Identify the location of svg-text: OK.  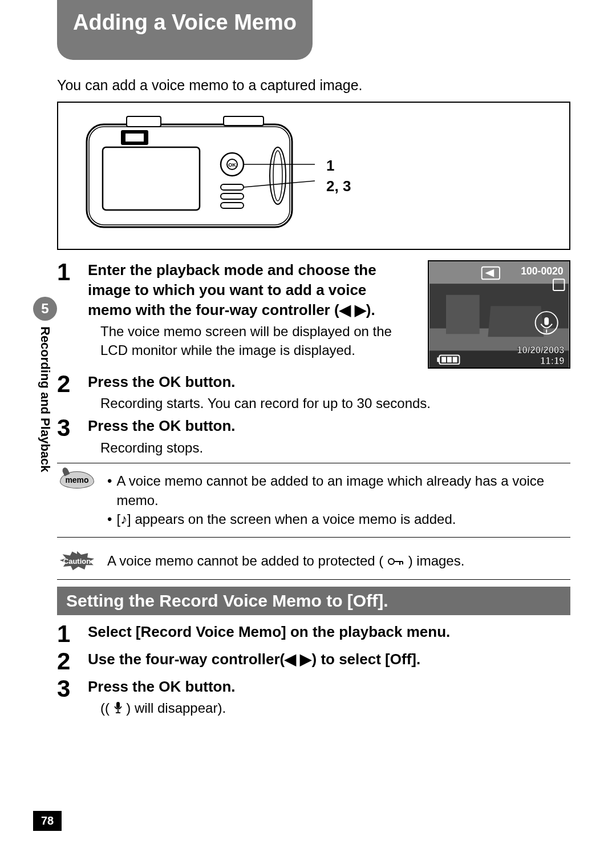
(232, 165).